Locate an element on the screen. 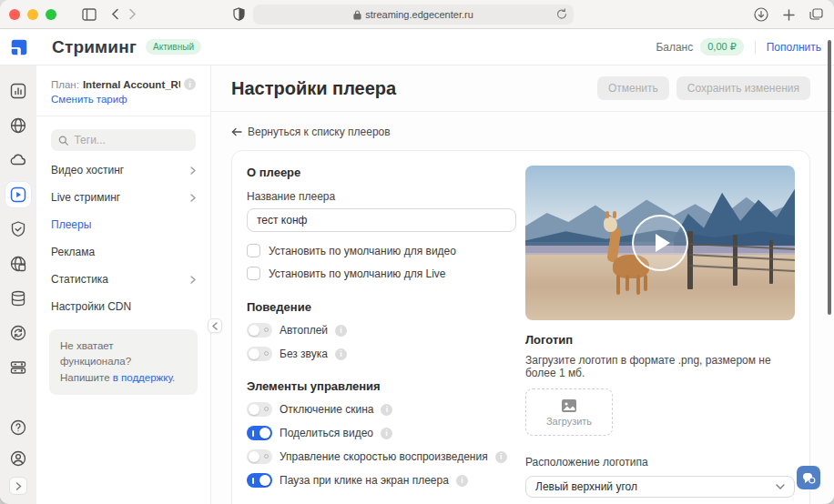  player-name-label: Название плеера is located at coordinates (381, 197).